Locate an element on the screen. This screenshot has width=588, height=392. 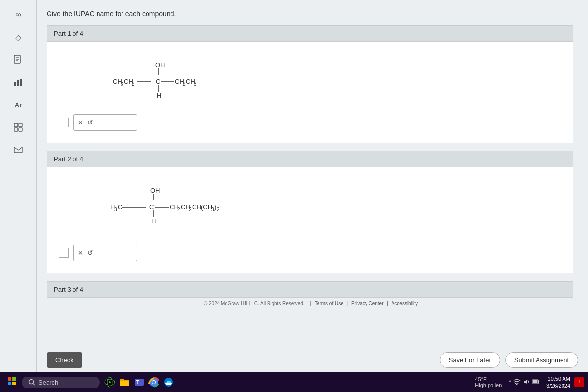
chem-structure-2: OH H 3 C C H CH 2 is located at coordinates (167, 209).